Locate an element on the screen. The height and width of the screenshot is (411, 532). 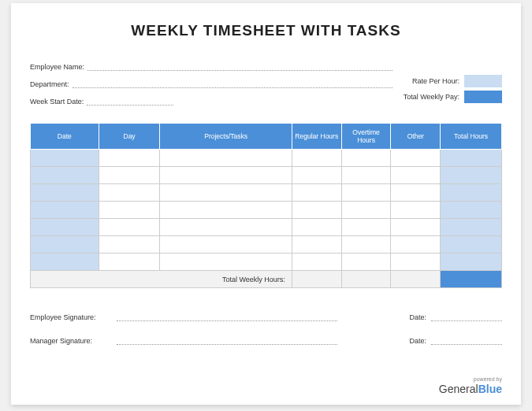
th-day: Day is located at coordinates (129, 137).